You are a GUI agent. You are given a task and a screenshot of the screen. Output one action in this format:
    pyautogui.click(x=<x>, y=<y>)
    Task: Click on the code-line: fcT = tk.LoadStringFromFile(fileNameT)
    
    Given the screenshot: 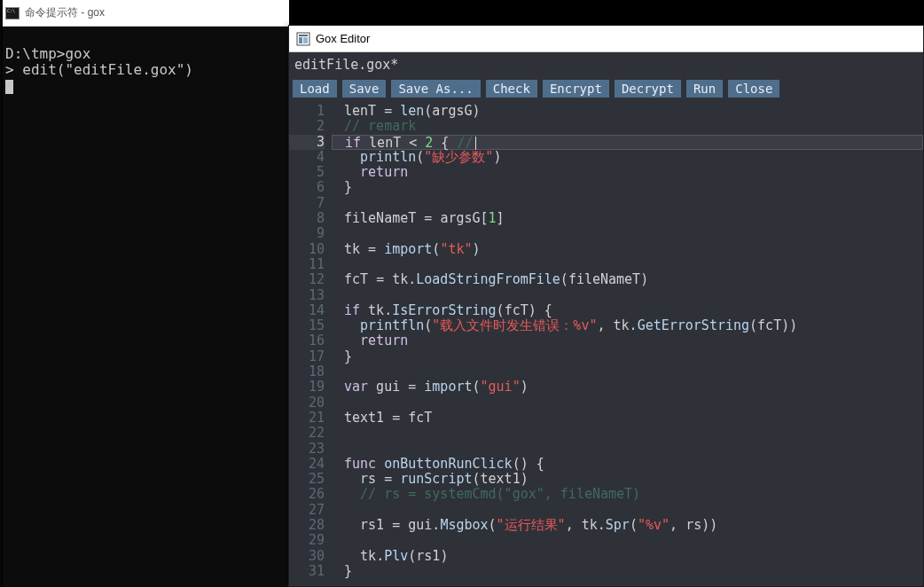 What is the action you would take?
    pyautogui.click(x=628, y=280)
    